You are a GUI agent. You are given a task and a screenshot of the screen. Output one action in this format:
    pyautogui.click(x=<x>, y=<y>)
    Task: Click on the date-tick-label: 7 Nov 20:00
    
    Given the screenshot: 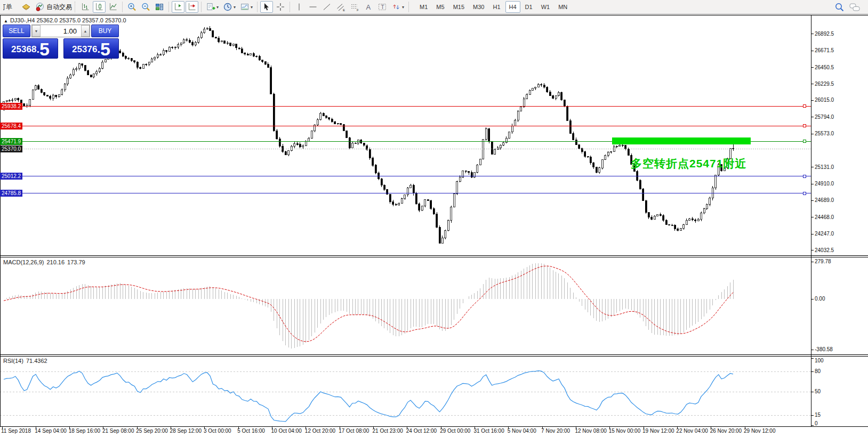 What is the action you would take?
    pyautogui.click(x=556, y=431)
    